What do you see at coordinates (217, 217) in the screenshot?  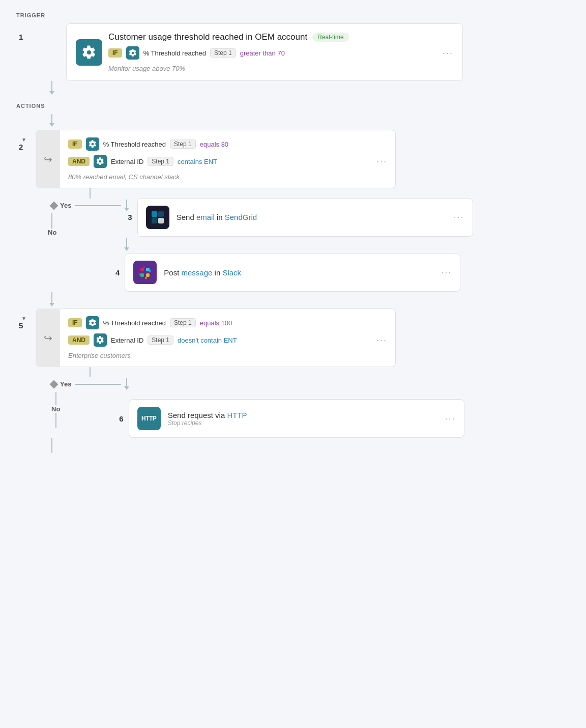 I see `step-3-title: Send email in SendGrid` at bounding box center [217, 217].